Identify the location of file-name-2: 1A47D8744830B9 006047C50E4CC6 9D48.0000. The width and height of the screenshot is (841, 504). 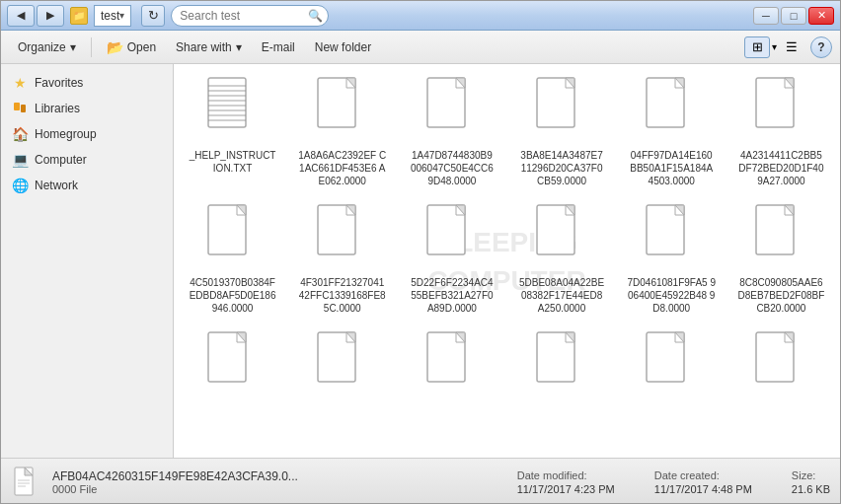
(452, 168).